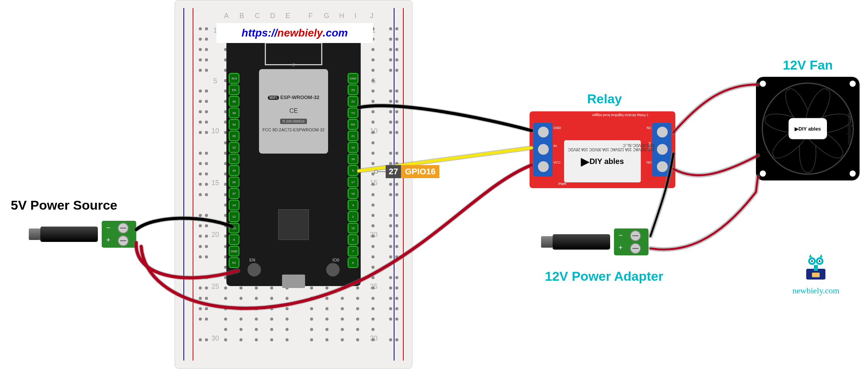 Image resolution: width=868 pixels, height=369 pixels. I want to click on pin-left-34: 34, so click(234, 124).